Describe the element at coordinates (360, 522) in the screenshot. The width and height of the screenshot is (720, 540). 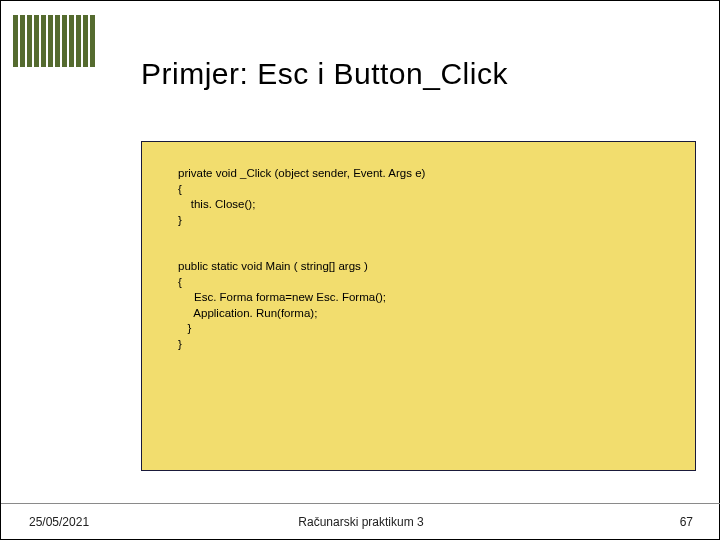
I see `footer-title: Računarski praktikum 3` at that location.